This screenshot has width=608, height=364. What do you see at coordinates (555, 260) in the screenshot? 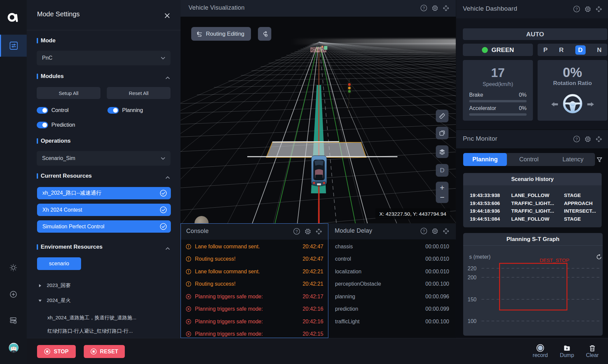
I see `svg-text: DEST_STOP` at bounding box center [555, 260].